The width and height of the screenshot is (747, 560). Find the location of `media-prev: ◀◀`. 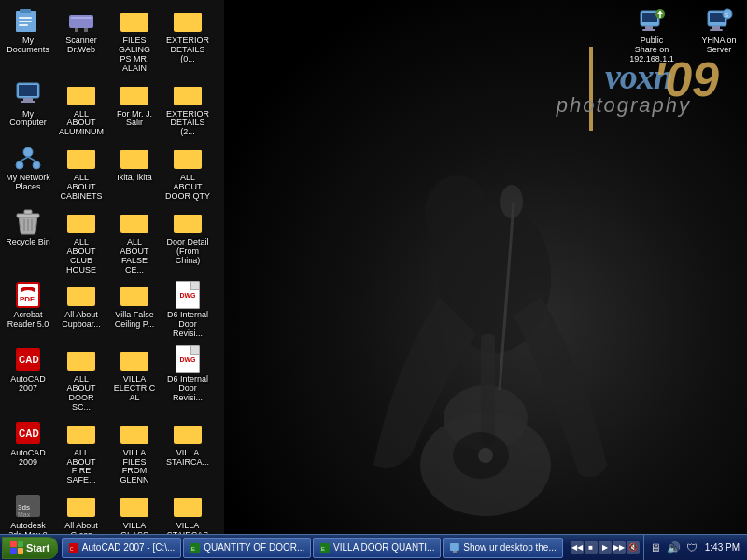

media-prev: ◀◀ is located at coordinates (577, 548).